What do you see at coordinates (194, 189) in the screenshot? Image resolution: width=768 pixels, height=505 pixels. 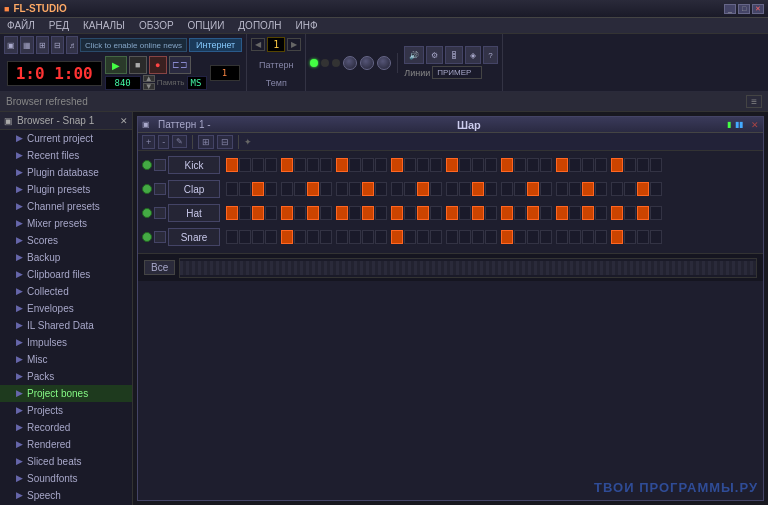 I see `channel-name-1: Clap` at bounding box center [194, 189].